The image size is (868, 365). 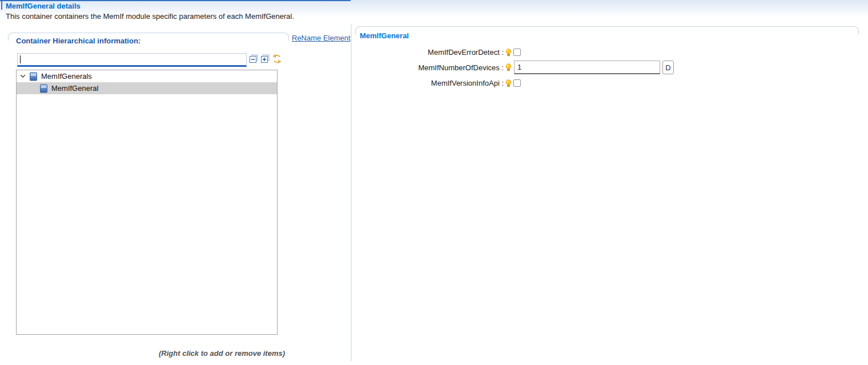 What do you see at coordinates (132, 60) in the screenshot?
I see `tree-filter-field` at bounding box center [132, 60].